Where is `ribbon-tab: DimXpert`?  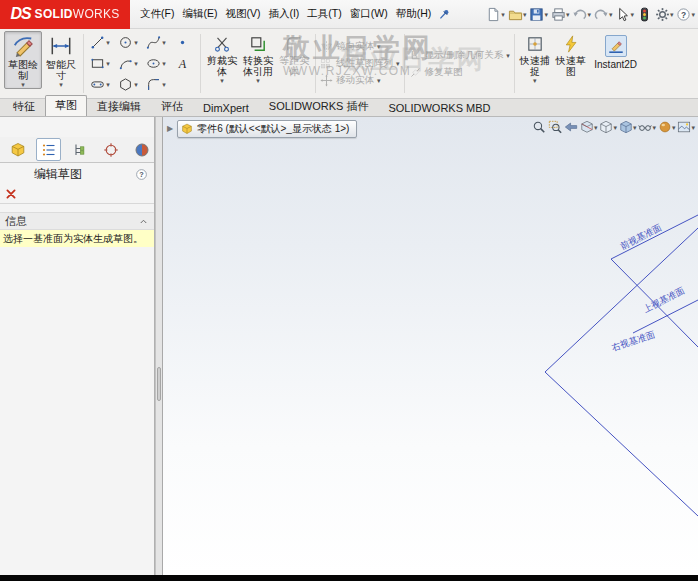 ribbon-tab: DimXpert is located at coordinates (226, 108).